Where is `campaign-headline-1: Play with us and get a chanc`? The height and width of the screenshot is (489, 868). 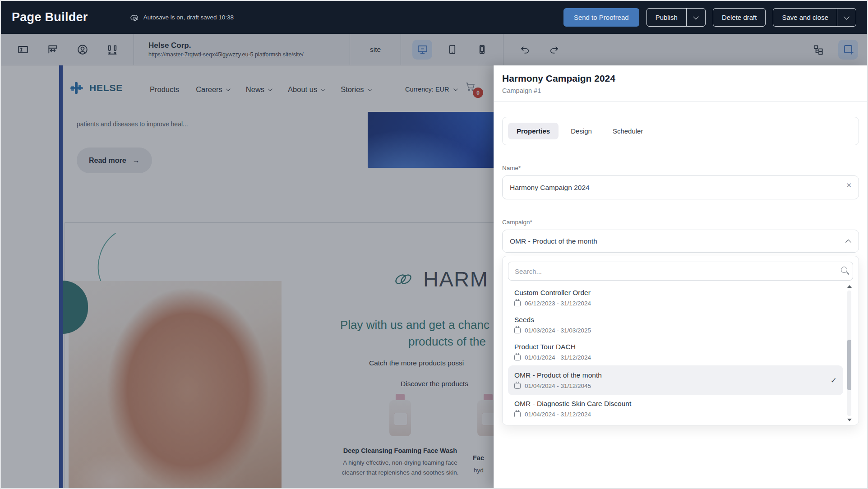 campaign-headline-1: Play with us and get a chanc is located at coordinates (415, 325).